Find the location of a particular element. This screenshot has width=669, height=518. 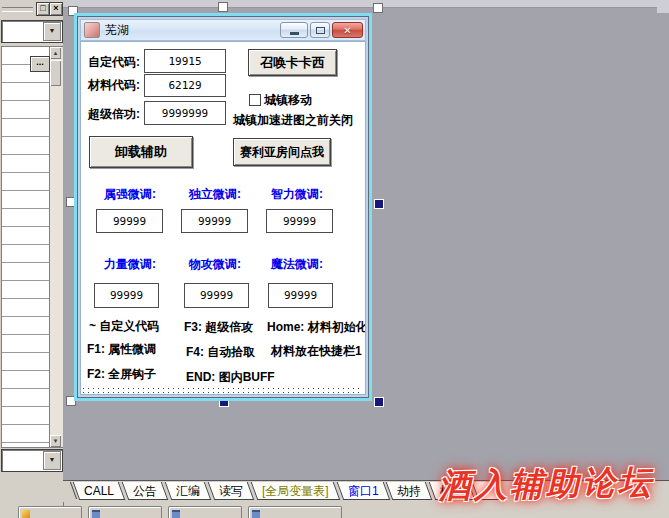

super-multiplier-input: 9999999 is located at coordinates (185, 113).